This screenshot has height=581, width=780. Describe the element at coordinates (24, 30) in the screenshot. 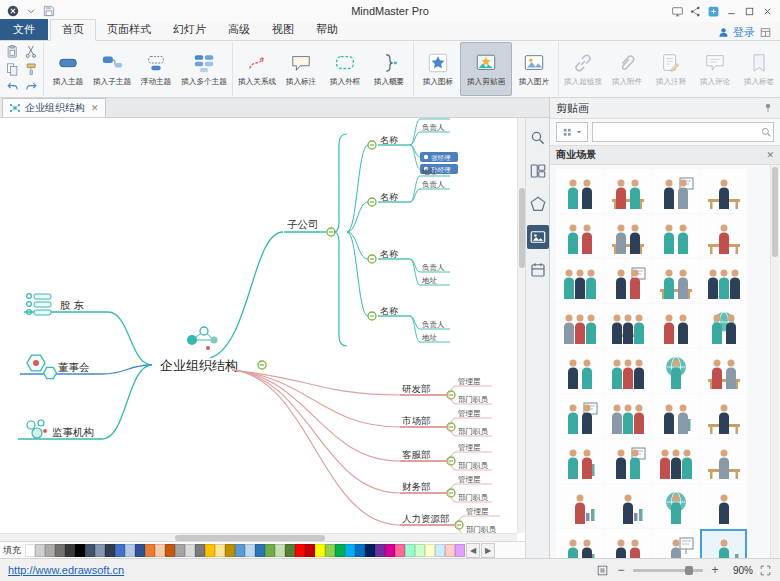

I see `tab-file: 文件` at that location.